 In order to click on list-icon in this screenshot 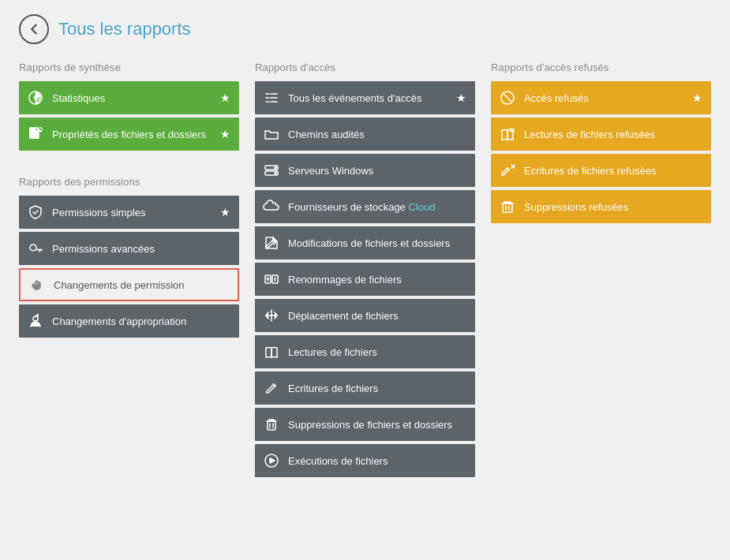, I will do `click(271, 98)`.